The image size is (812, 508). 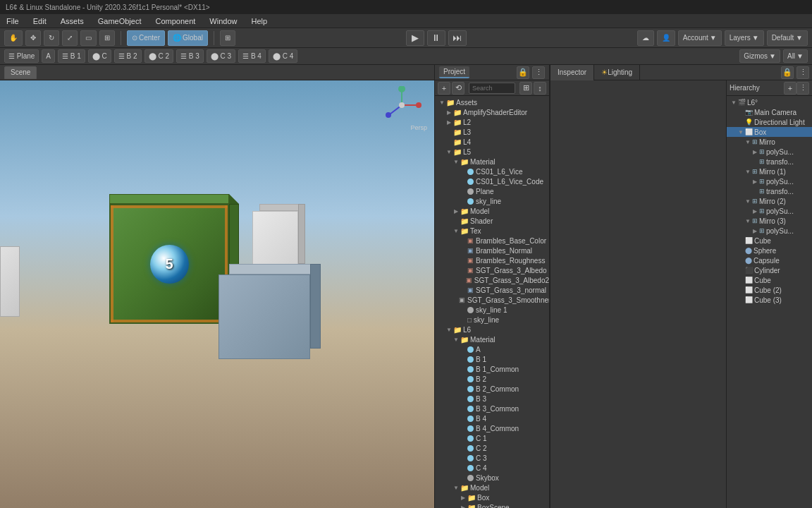 What do you see at coordinates (492, 142) in the screenshot?
I see `project-tree-item: 📁 L4` at bounding box center [492, 142].